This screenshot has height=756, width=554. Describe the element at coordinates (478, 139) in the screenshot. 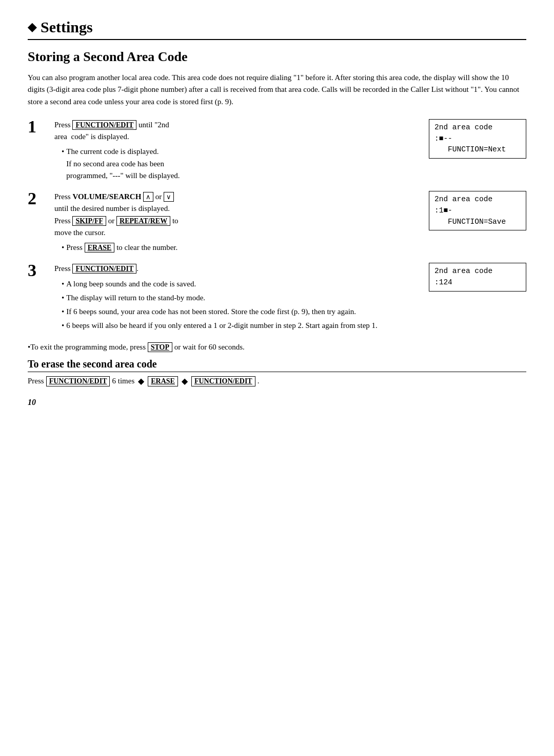

I see `lcd-screen-1: 2nd area code :■-- FUNCTION=Next` at that location.